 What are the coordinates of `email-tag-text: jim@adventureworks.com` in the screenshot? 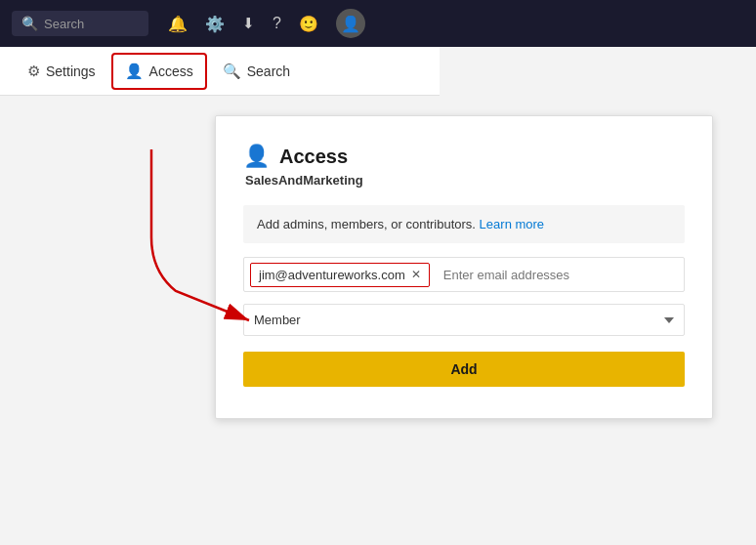 It's located at (332, 275).